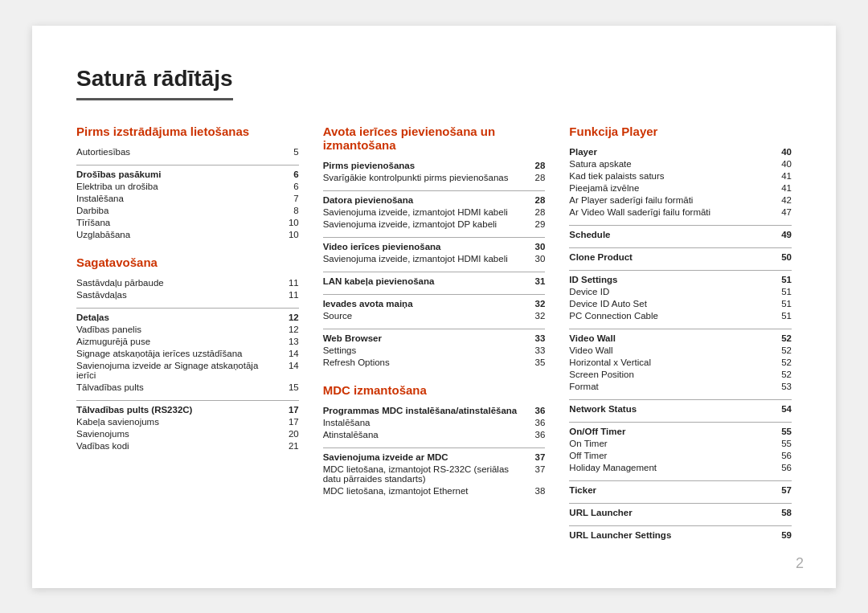 This screenshot has height=613, width=868. What do you see at coordinates (434, 423) in the screenshot?
I see `toc-group: Programmas MDC instalēšana/atinstalēšana…` at bounding box center [434, 423].